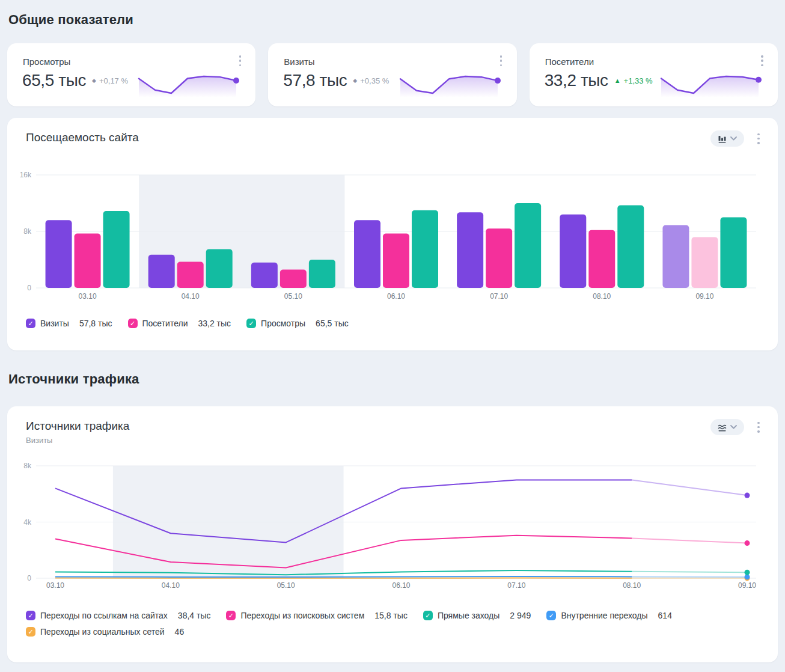 This screenshot has height=672, width=785. What do you see at coordinates (214, 323) in the screenshot?
I see `legend-value: 33,2 тыс` at bounding box center [214, 323].